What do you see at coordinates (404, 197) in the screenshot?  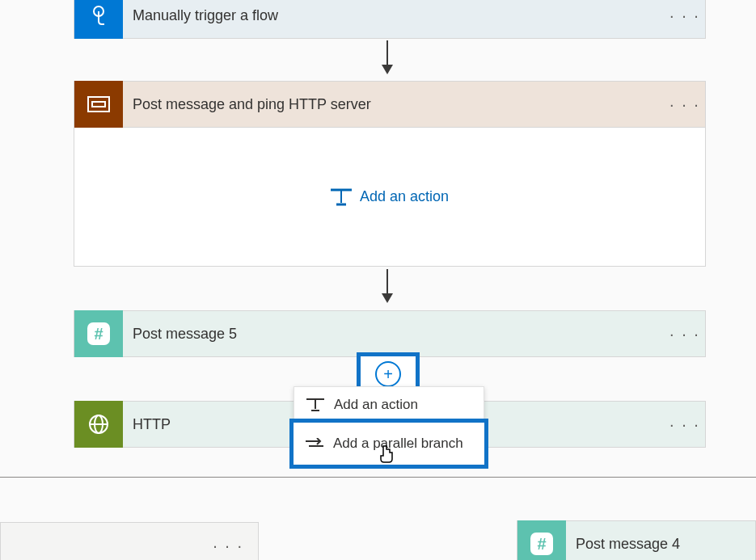 I see `add-action-label: Add an action` at bounding box center [404, 197].